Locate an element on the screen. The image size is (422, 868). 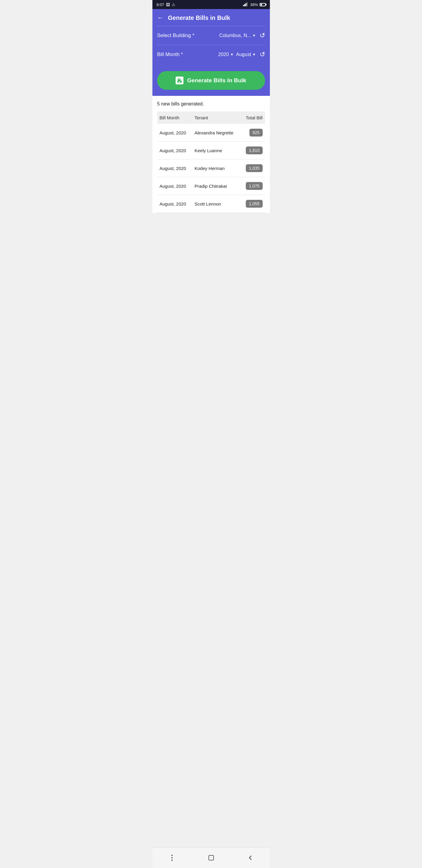
month-value: August is located at coordinates (244, 55).